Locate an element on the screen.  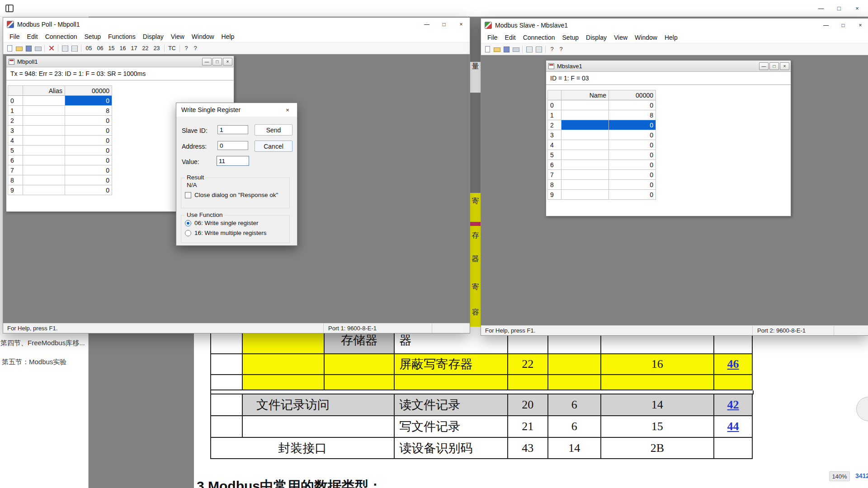
zoom-level: 140% is located at coordinates (840, 476).